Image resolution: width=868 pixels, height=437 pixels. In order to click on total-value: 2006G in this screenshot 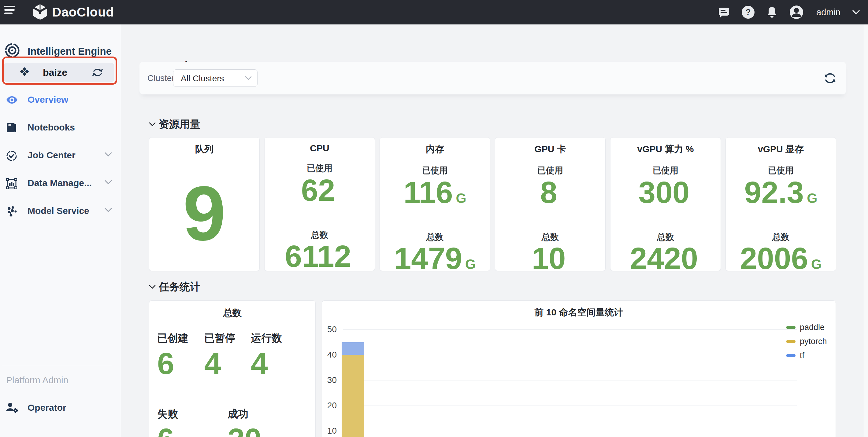, I will do `click(781, 261)`.